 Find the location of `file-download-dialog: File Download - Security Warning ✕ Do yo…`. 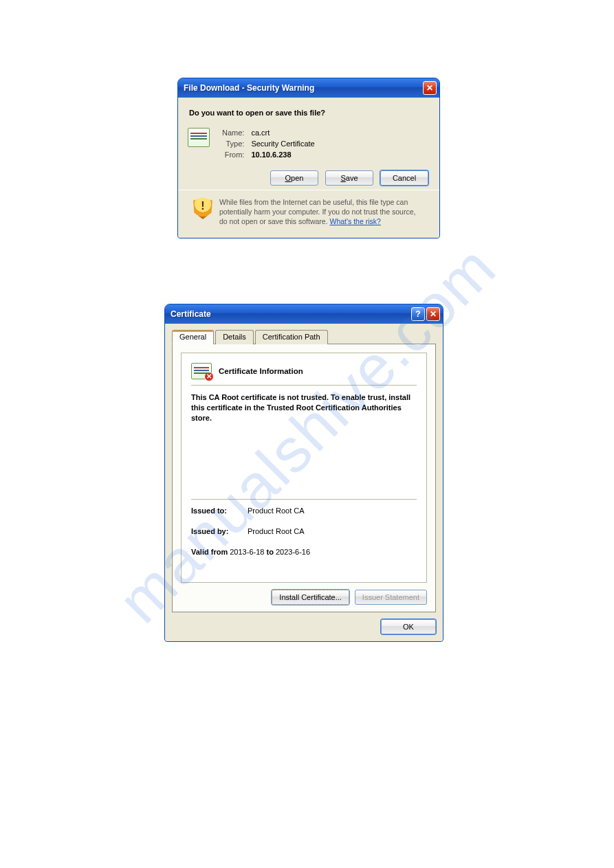

file-download-dialog: File Download - Security Warning ✕ Do yo… is located at coordinates (309, 158).